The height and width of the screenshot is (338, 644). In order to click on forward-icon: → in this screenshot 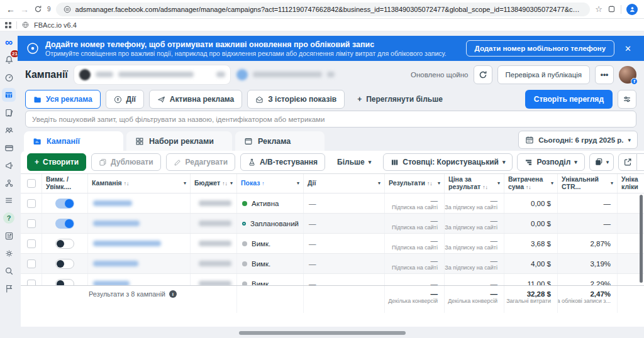, I will do `click(25, 9)`.